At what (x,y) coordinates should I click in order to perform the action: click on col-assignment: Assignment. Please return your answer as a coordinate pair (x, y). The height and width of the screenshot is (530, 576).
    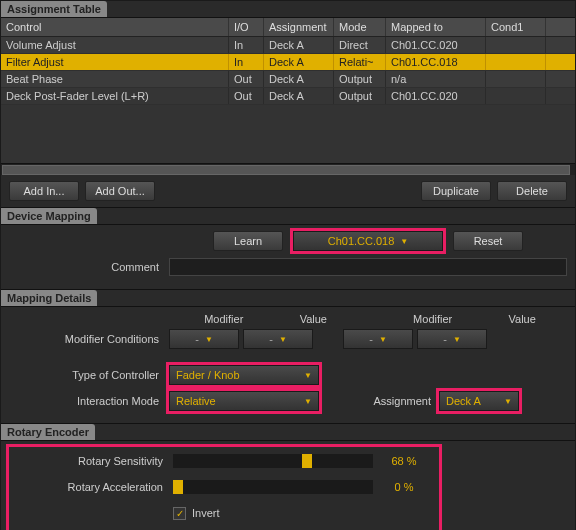
    Looking at the image, I should click on (299, 27).